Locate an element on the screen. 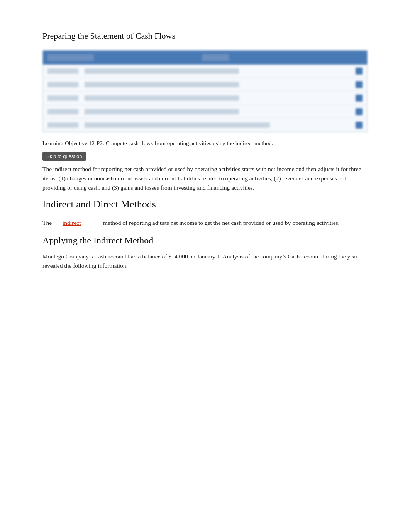 The height and width of the screenshot is (532, 410). indirect-direct-methods-heading: Indirect and Direct Methods is located at coordinates (205, 204).